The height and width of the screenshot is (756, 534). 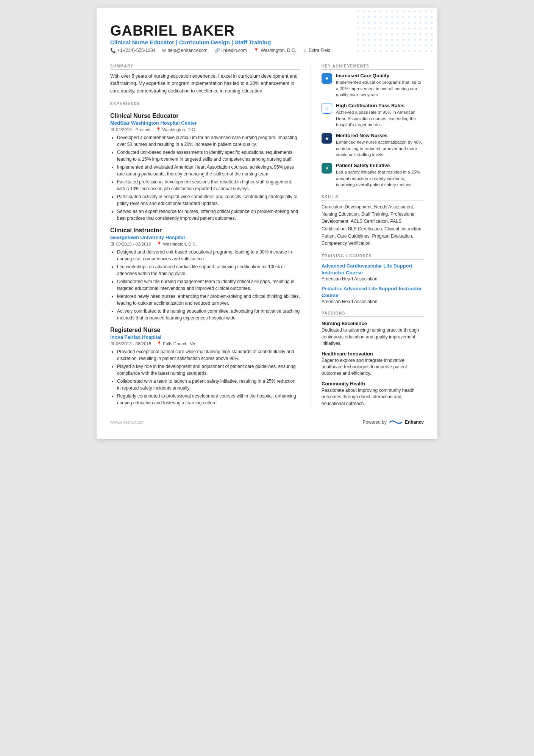 I want to click on course-1-title: Advanced Cardiovascular Life Support Ins…, so click(x=373, y=269).